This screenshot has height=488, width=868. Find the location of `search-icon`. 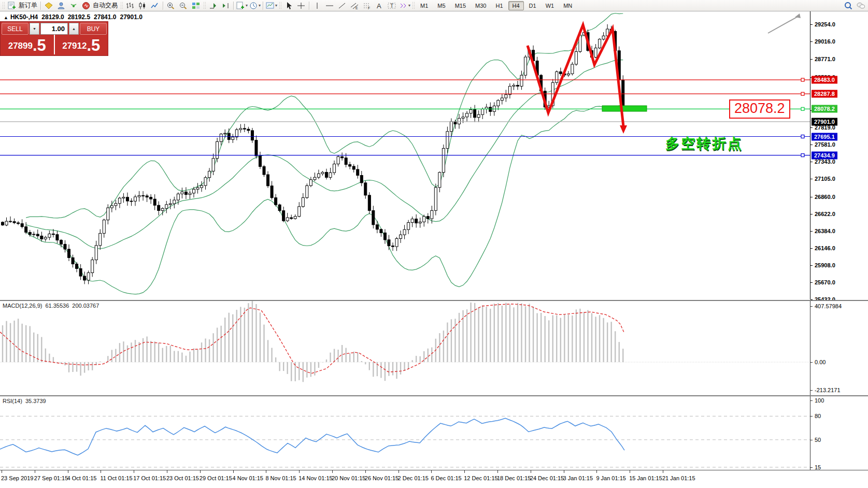

search-icon is located at coordinates (848, 5).